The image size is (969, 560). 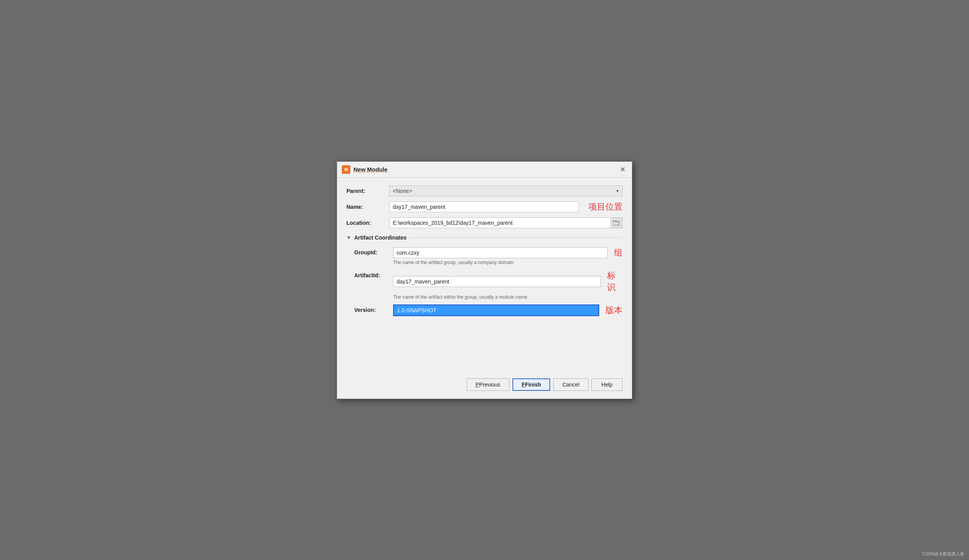 I want to click on browse-folder-button, so click(x=616, y=223).